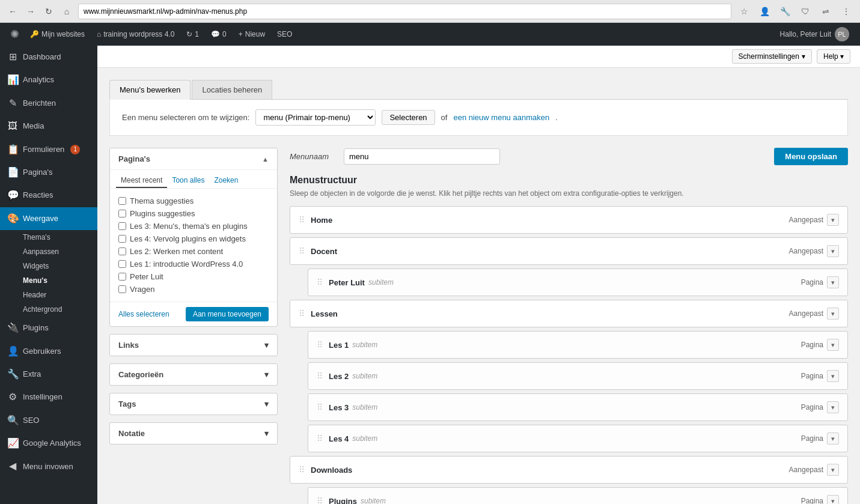 This screenshot has width=860, height=504. Describe the element at coordinates (49, 466) in the screenshot. I see `sidebar-item-menu-invowen: ◀ Menu invowen` at that location.